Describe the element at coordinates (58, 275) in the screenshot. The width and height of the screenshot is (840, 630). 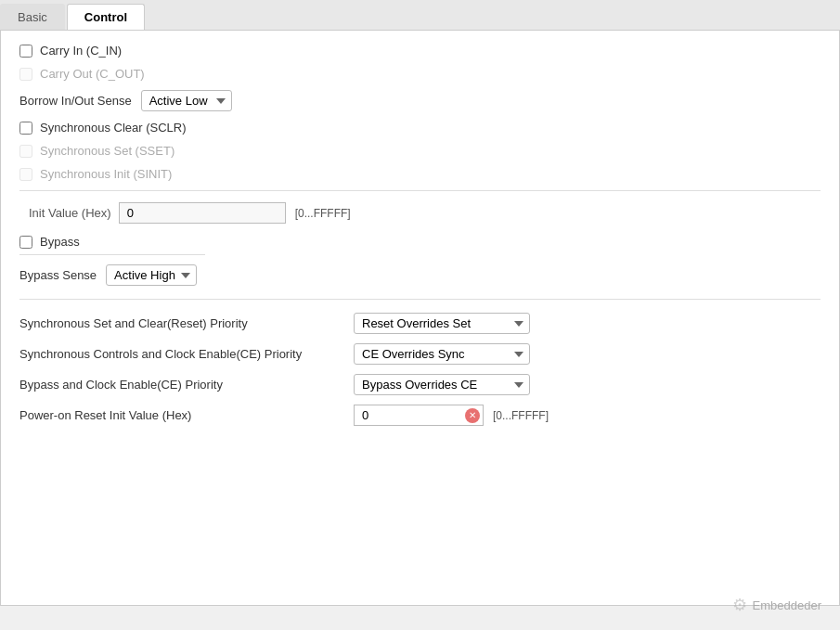
I see `bypass-sense-label: Bypass Sense` at that location.